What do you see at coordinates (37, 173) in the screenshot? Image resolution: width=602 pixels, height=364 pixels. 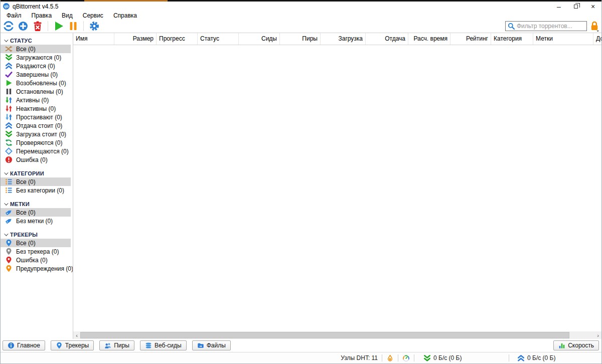 I see `section-header-1: КАТЕГОРИИ` at bounding box center [37, 173].